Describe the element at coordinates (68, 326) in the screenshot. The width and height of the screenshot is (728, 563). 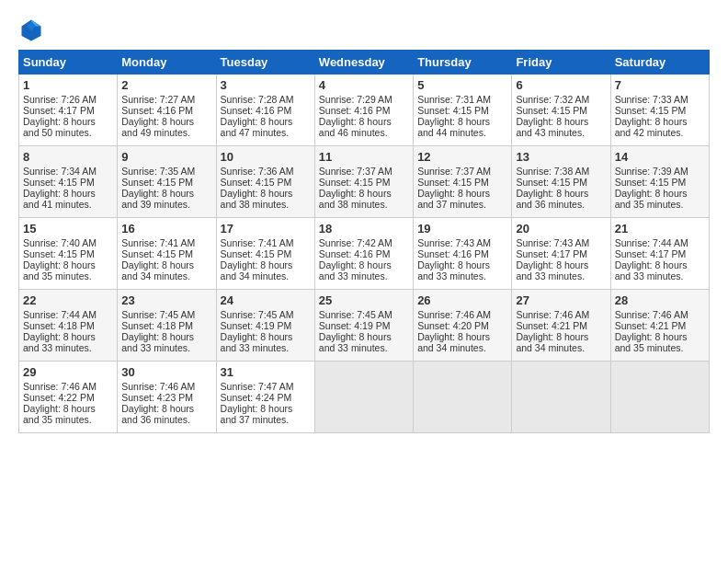
I see `sunset-text: Sunset: 4:18 PM` at that location.